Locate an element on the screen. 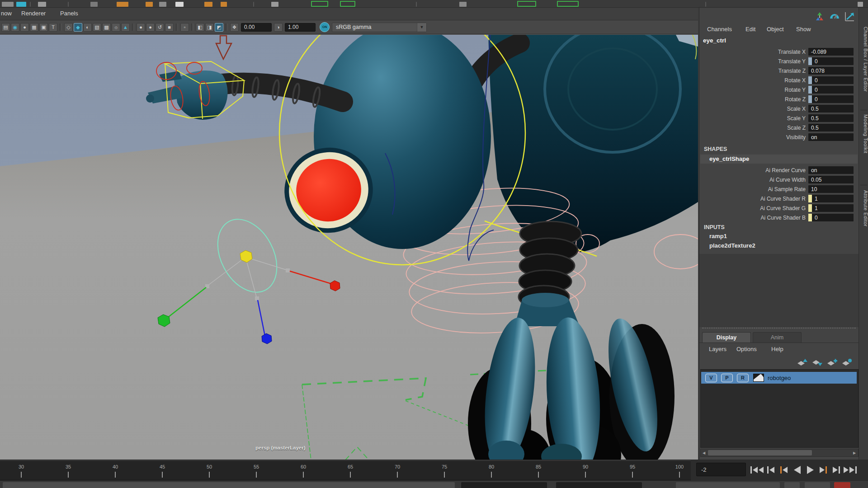  cache-button is located at coordinates (817, 485).